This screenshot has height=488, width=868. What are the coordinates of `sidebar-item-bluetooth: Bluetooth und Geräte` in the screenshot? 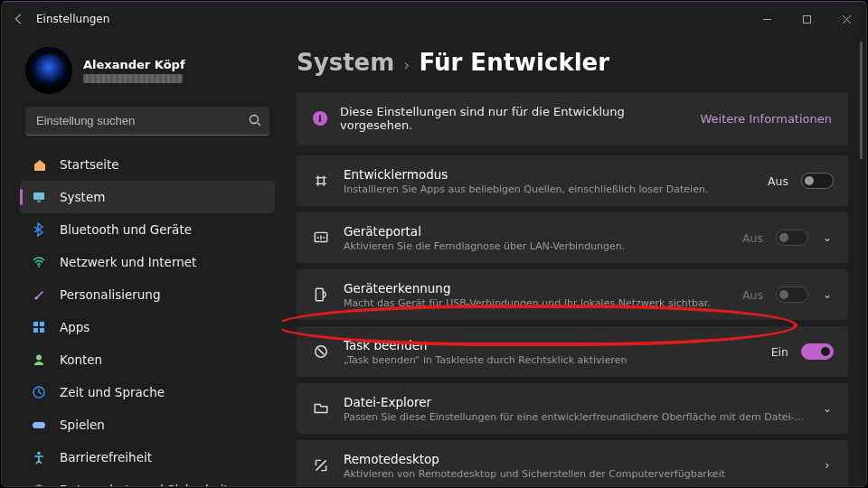 It's located at (147, 230).